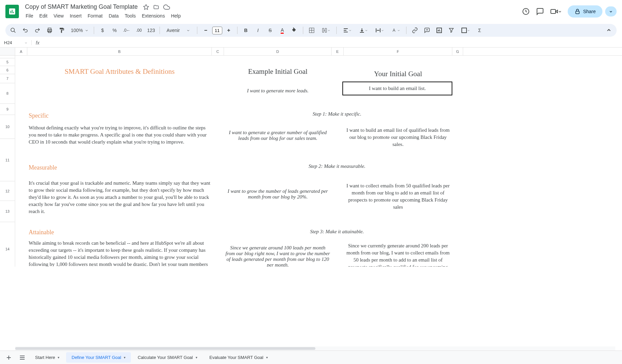 The image size is (622, 364). Describe the element at coordinates (217, 30) in the screenshot. I see `font-size-input` at that location.